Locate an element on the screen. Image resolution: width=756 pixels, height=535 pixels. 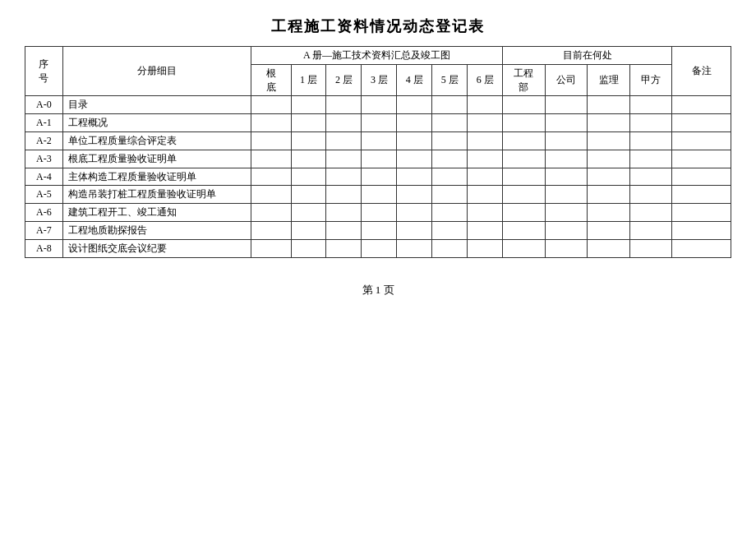
table-row: A-2单位工程质量综合评定表 is located at coordinates (378, 141).